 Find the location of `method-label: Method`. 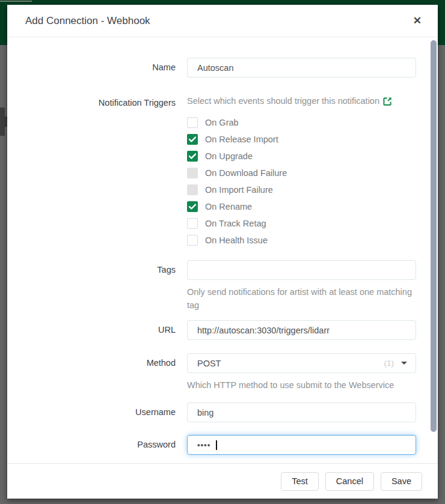

method-label: Method is located at coordinates (91, 372).